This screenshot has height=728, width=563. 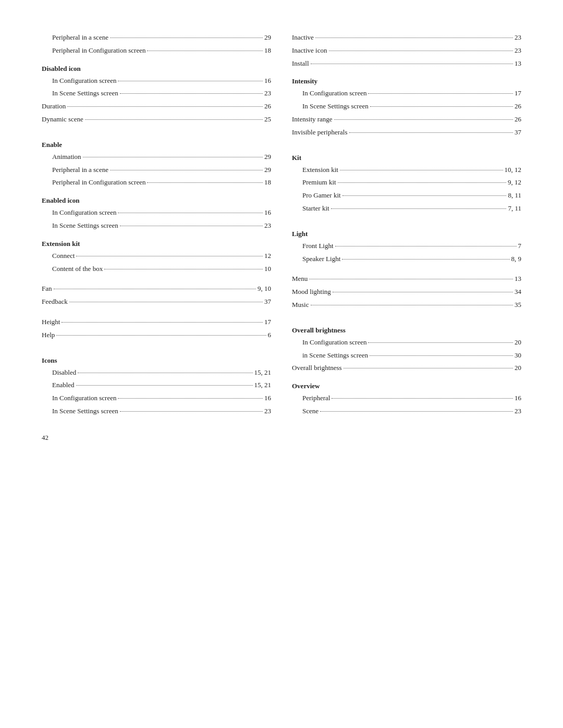 I want to click on entry-label: Pro Gamer kit, so click(x=322, y=196).